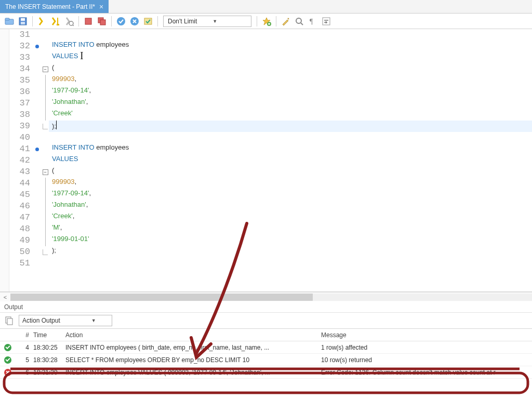 This screenshot has width=532, height=399. I want to click on beautify-icon, so click(286, 21).